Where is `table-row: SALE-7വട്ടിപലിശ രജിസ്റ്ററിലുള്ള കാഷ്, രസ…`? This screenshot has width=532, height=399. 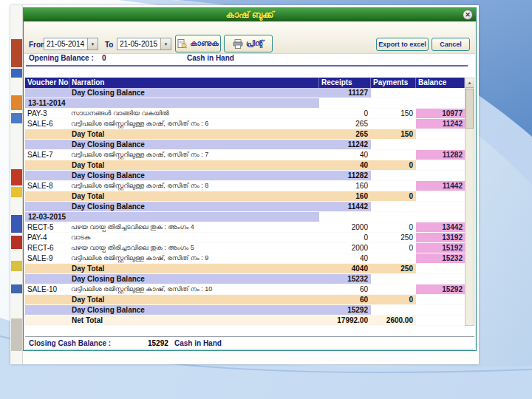 table-row: SALE-7വട്ടിപലിശ രജിസ്റ്ററിലുള്ള കാഷ്, രസ… is located at coordinates (245, 155).